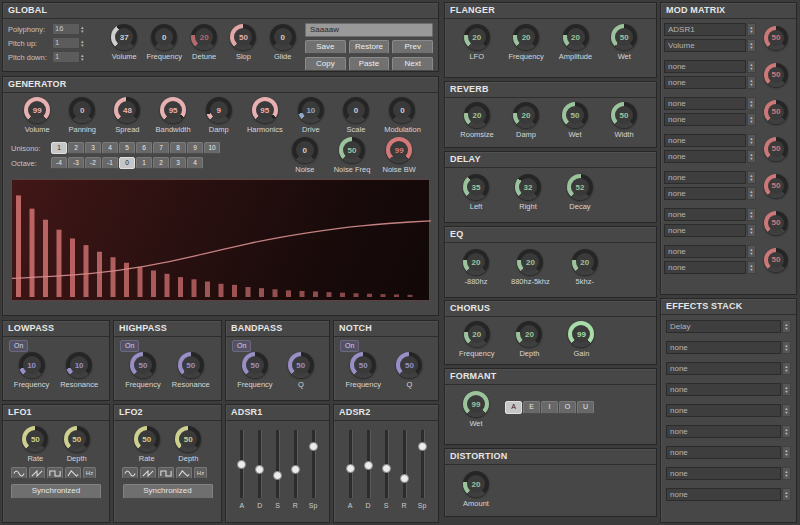 The height and width of the screenshot is (525, 800). I want to click on toggle-e-button: E, so click(532, 408).